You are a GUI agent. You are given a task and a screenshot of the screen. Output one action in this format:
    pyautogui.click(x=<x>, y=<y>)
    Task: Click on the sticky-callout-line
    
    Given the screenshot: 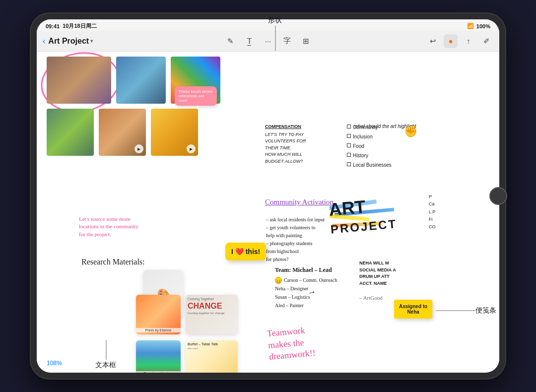 What is the action you would take?
    pyautogui.click(x=456, y=311)
    